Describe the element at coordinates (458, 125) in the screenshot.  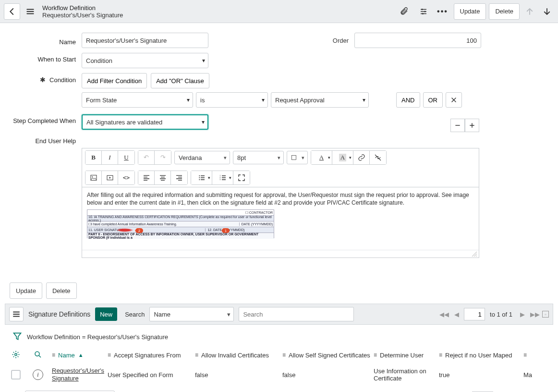
I see `collapse-editor-button` at that location.